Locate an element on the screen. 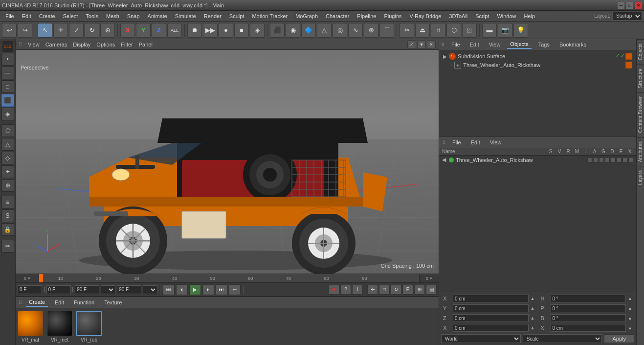 The image size is (644, 345). anim-rec-button: ● is located at coordinates (226, 30).